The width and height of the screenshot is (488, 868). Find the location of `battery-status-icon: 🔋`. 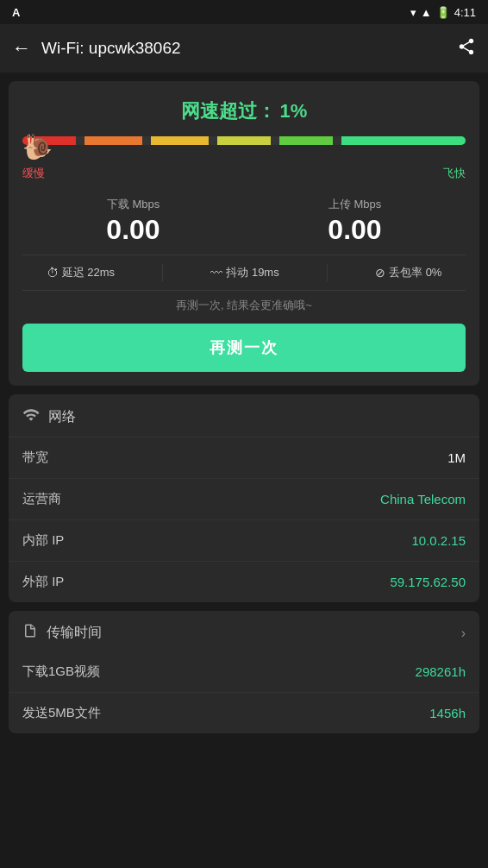

battery-status-icon: 🔋 is located at coordinates (443, 12).